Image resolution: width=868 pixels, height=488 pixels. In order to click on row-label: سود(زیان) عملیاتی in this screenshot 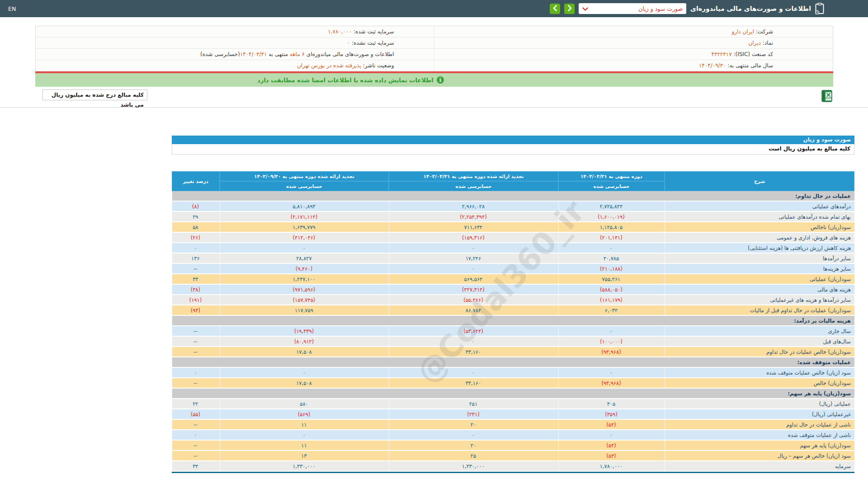, I will do `click(760, 279)`.